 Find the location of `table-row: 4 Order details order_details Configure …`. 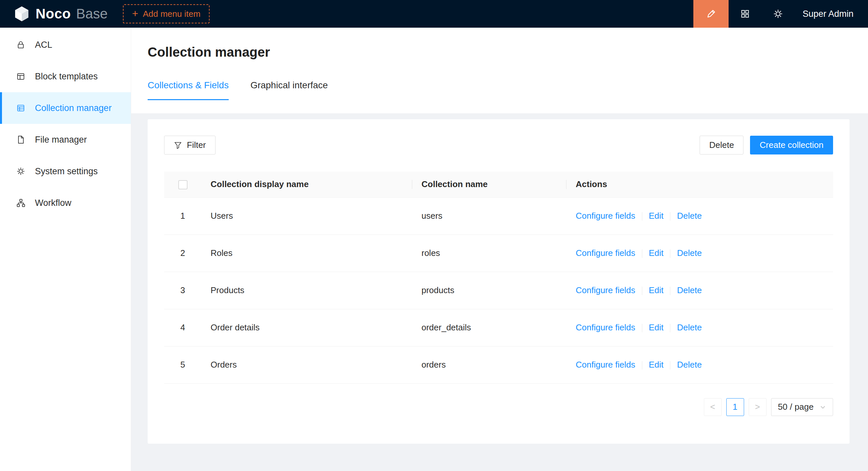

table-row: 4 Order details order_details Configure … is located at coordinates (499, 328).